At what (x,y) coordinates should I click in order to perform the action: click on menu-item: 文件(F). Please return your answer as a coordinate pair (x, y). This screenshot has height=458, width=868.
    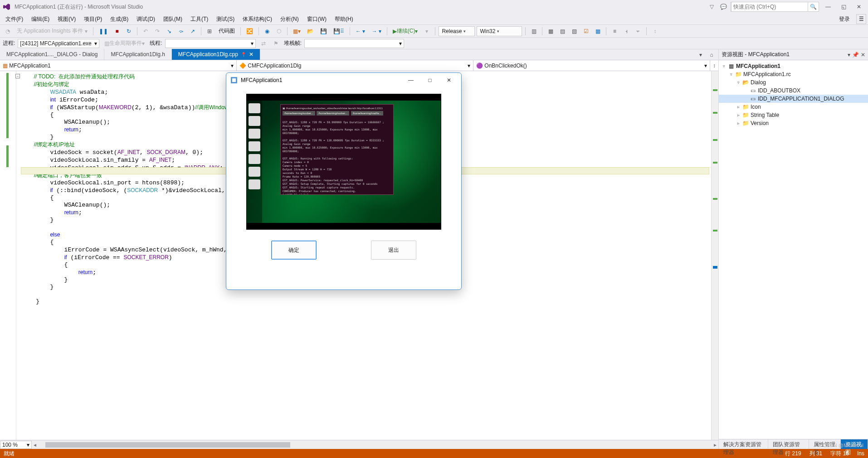
    Looking at the image, I should click on (15, 19).